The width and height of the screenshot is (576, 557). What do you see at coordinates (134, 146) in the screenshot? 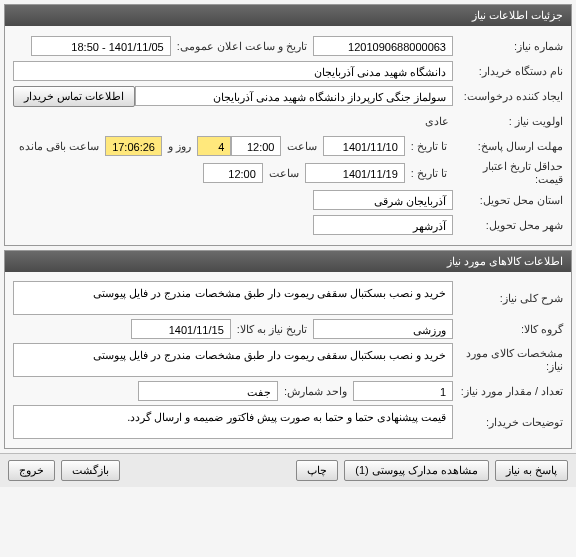
I see `remain-time-field: 17:06:26` at bounding box center [134, 146].